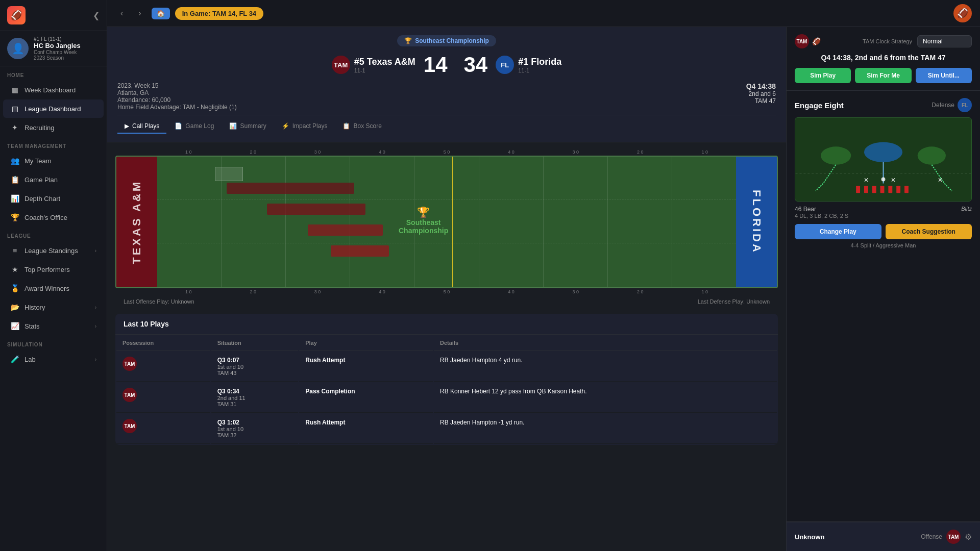 Image resolution: width=980 pixels, height=551 pixels. What do you see at coordinates (756, 222) in the screenshot?
I see `end-zone-right: FLORIDA` at bounding box center [756, 222].